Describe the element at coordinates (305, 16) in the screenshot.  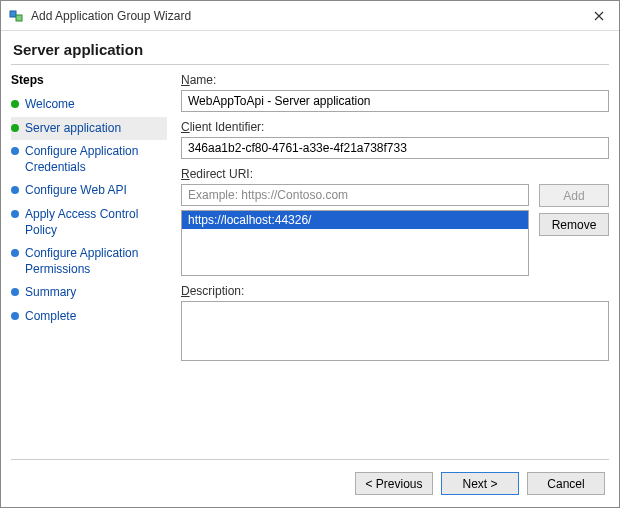
I see `window-title: Add Application Group Wizard` at that location.